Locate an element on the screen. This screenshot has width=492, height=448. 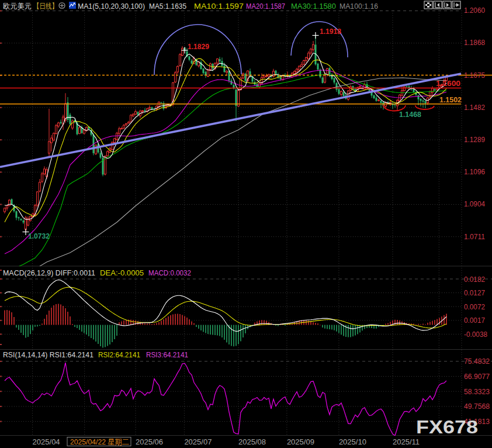
svg-text: 1.0711 is located at coordinates (474, 236).